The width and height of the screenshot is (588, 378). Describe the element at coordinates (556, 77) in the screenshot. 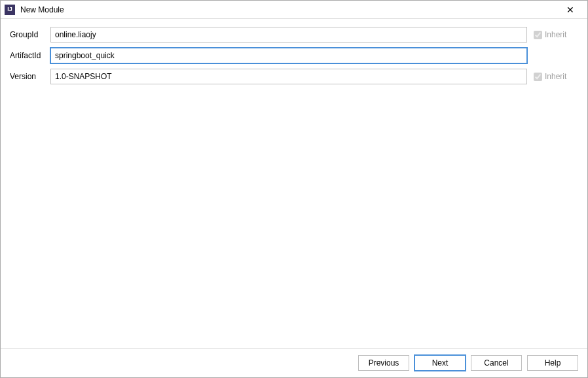

I see `version-inherit: Inherit` at that location.